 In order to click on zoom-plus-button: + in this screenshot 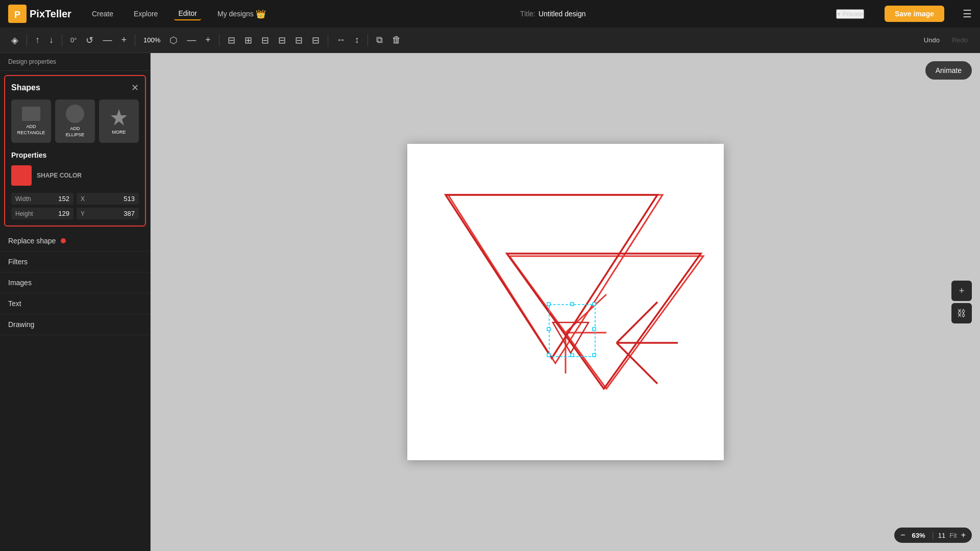, I will do `click(964, 535)`.